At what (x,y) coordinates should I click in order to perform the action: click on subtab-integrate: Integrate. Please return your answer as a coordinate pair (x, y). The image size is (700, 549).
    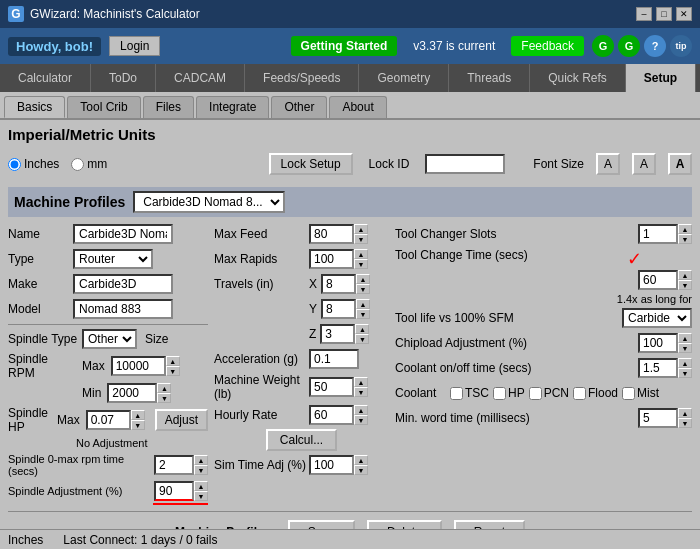
    Looking at the image, I should click on (232, 107).